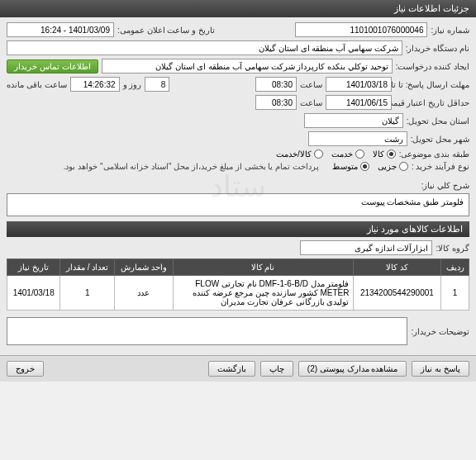  I want to click on radio-label: کالا, so click(378, 154).